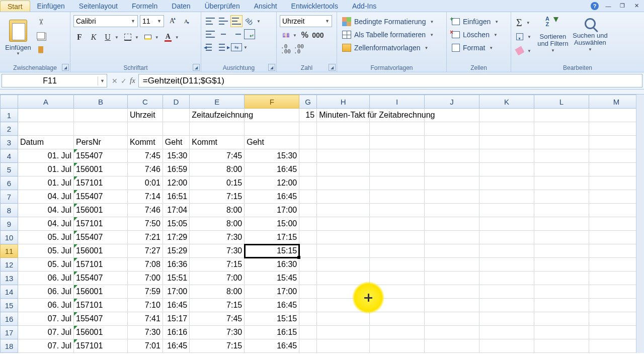 This screenshot has height=362, width=644. What do you see at coordinates (397, 279) in the screenshot?
I see `cell-I13` at bounding box center [397, 279].